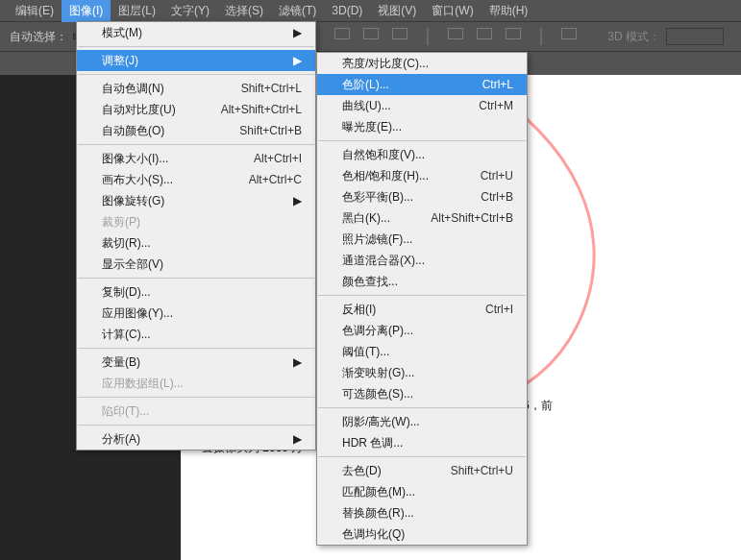 This screenshot has height=560, width=741. What do you see at coordinates (392, 198) in the screenshot?
I see `menu-item-label: 色彩平衡(B)...` at bounding box center [392, 198].